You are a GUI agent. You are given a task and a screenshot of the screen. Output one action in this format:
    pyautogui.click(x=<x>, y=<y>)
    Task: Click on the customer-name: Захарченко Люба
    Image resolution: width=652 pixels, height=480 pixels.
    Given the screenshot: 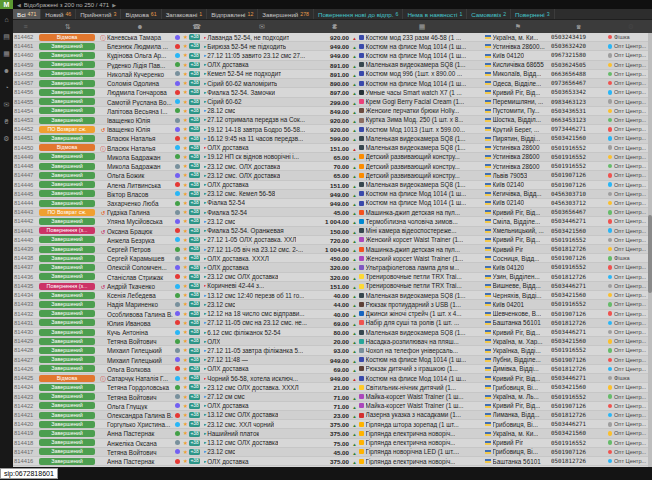 What is the action you would take?
    pyautogui.click(x=140, y=203)
    